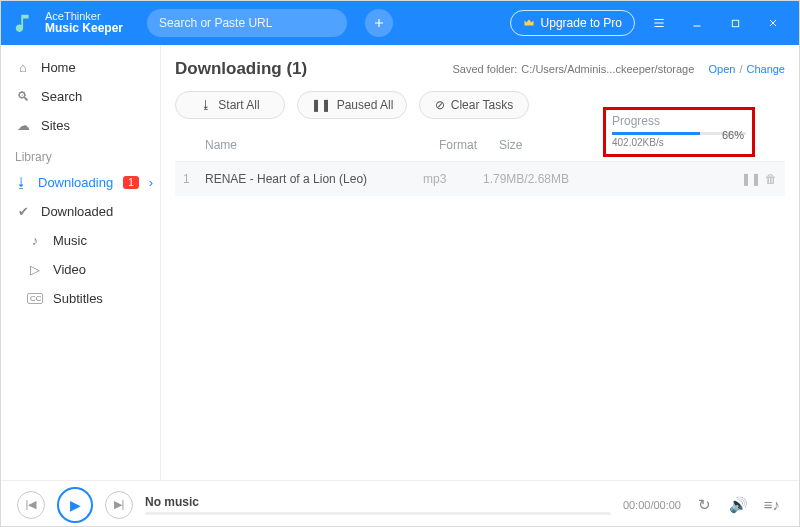  Describe the element at coordinates (582, 23) in the screenshot. I see `upgrade-label: Upgrade to Pro` at that location.